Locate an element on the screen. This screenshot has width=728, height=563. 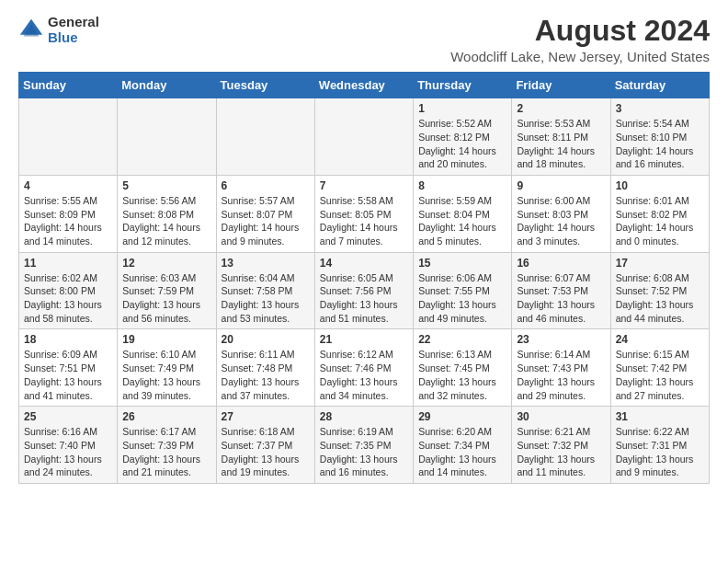
cell-content: Sunrise: 5:58 AM Sunset: 8:05 PM Dayligh… is located at coordinates (364, 221).